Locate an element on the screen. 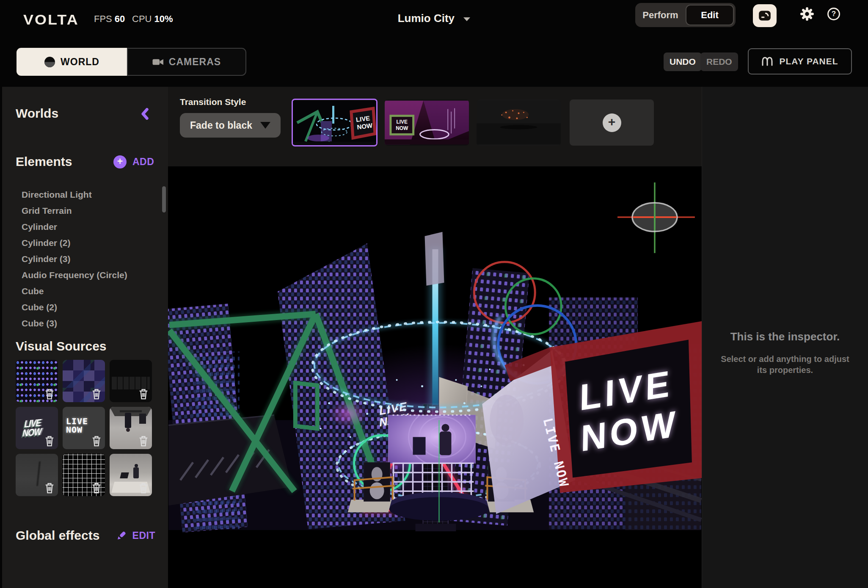 The width and height of the screenshot is (868, 588). transition-style-select: Fade to black is located at coordinates (230, 125).